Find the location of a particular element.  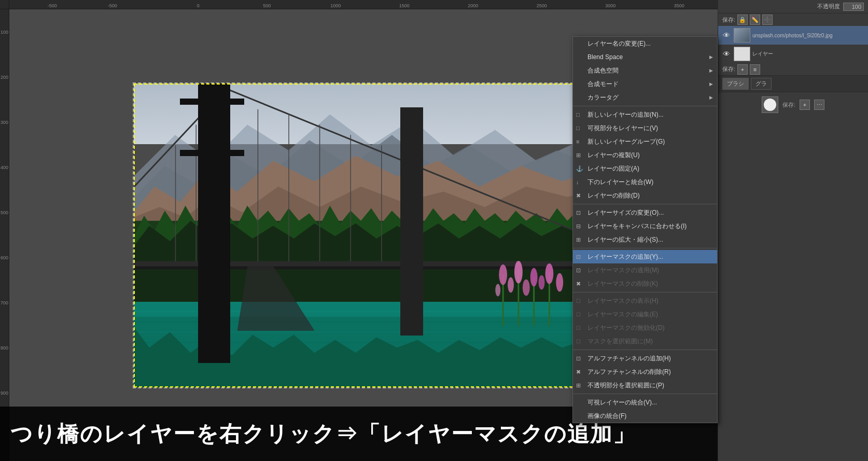

new_layer-icon: □ is located at coordinates (578, 115).